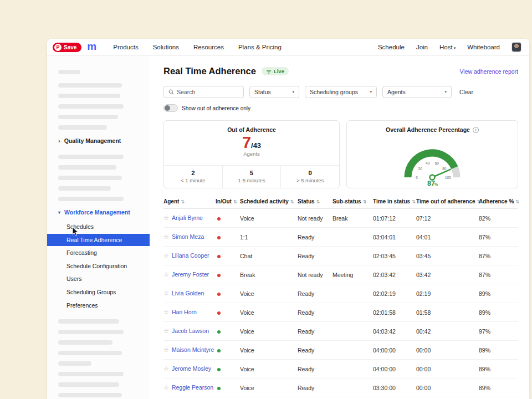 The height and width of the screenshot is (399, 532). What do you see at coordinates (341, 388) in the screenshot?
I see `table-row: ☆Reggie PearsonVoiceReady03:30:0000:0089…` at bounding box center [341, 388].